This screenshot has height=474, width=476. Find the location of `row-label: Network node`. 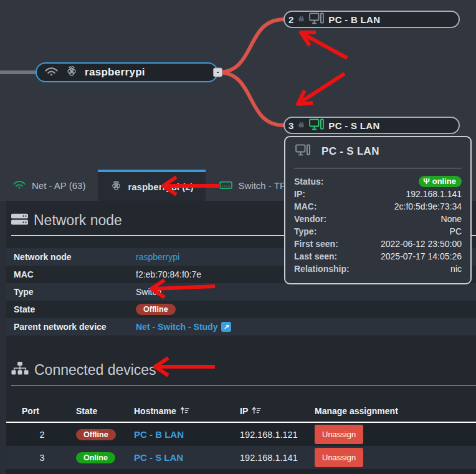

row-label: Network node is located at coordinates (75, 257).